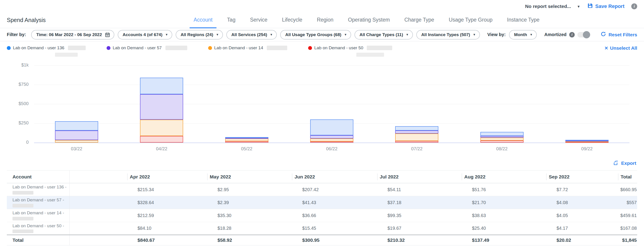 The height and width of the screenshot is (247, 644). What do you see at coordinates (623, 35) in the screenshot?
I see `reset-filters-label: Reset Filters` at bounding box center [623, 35].